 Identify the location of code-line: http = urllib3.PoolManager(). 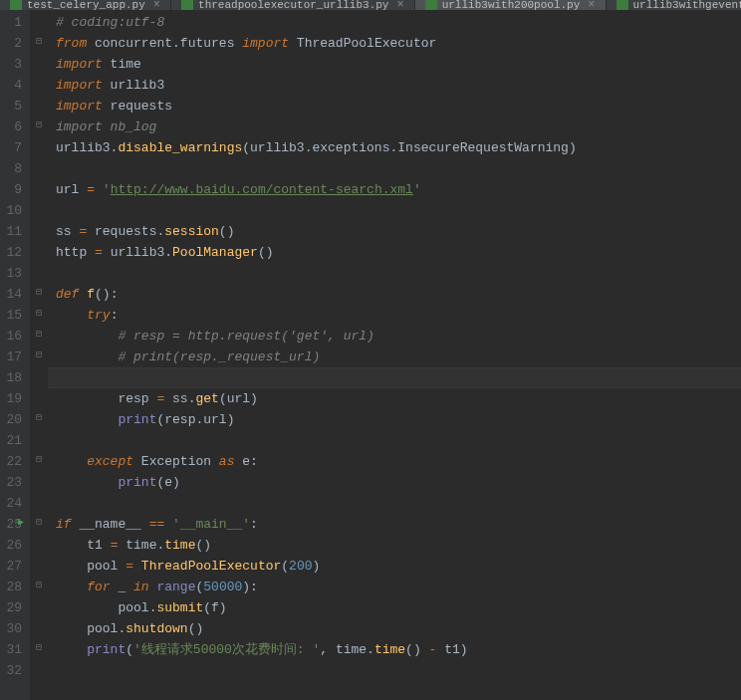
(394, 253).